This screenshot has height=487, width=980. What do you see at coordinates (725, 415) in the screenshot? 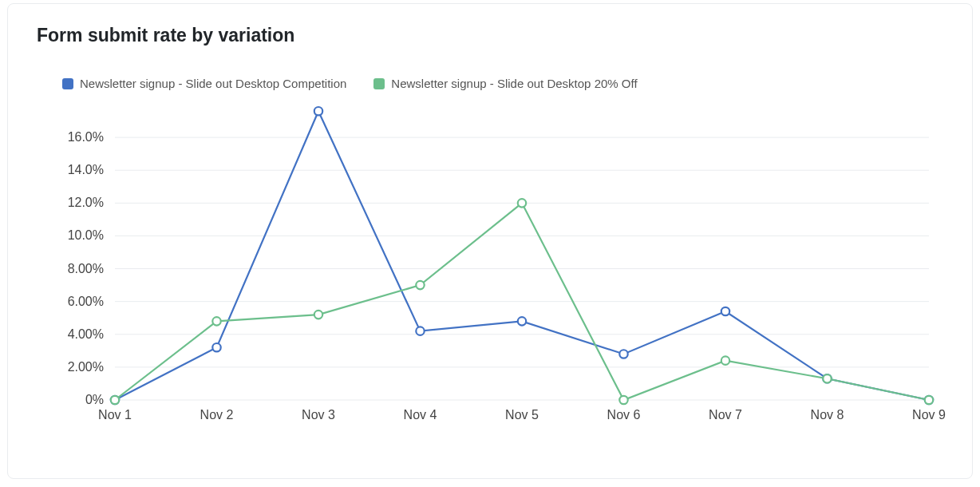
I see `x-axis-tick-label: Nov 7` at bounding box center [725, 415].